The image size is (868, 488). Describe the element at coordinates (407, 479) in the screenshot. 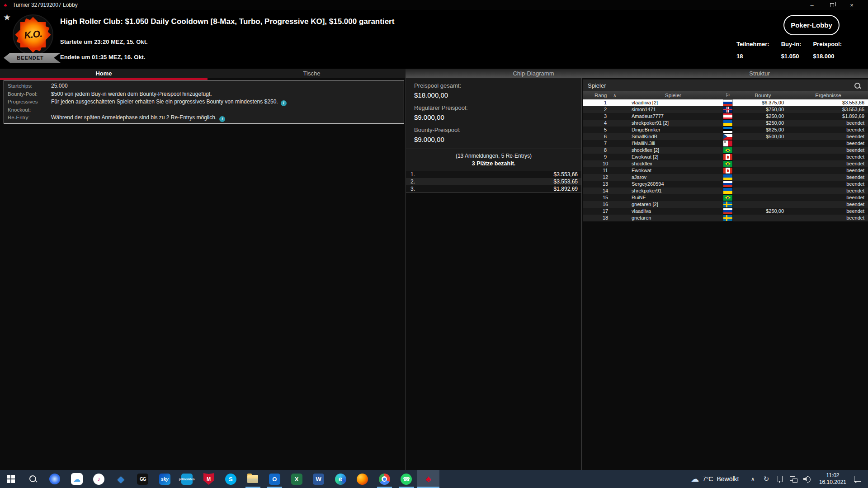

I see `taskbar-app-whatsapp: ☎` at that location.